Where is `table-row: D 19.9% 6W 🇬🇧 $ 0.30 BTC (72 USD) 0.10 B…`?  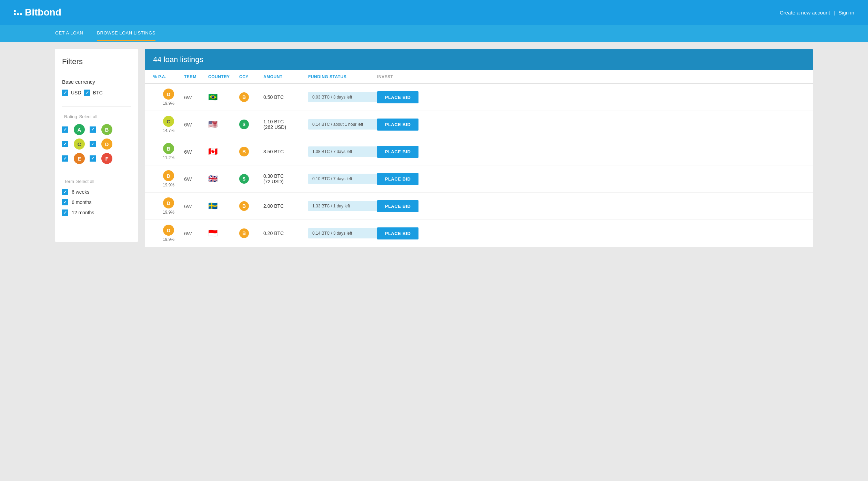 table-row: D 19.9% 6W 🇬🇧 $ 0.30 BTC (72 USD) 0.10 B… is located at coordinates (479, 179).